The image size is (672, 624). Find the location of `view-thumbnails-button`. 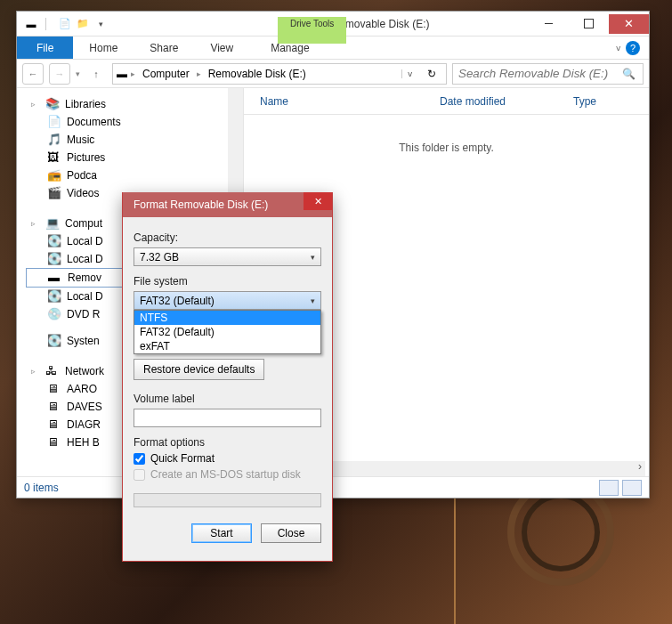

view-thumbnails-button is located at coordinates (632, 488).